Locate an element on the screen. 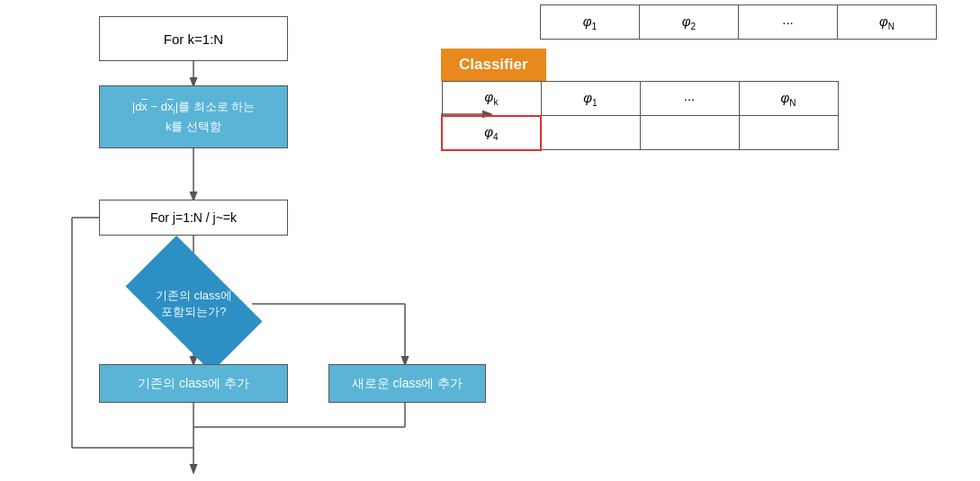  header-phiN: φN is located at coordinates (887, 22).